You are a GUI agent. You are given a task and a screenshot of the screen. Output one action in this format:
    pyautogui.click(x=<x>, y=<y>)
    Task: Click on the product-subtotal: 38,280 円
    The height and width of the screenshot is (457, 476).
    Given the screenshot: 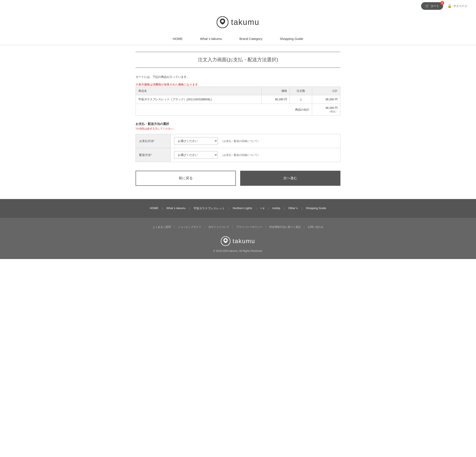 What is the action you would take?
    pyautogui.click(x=326, y=100)
    